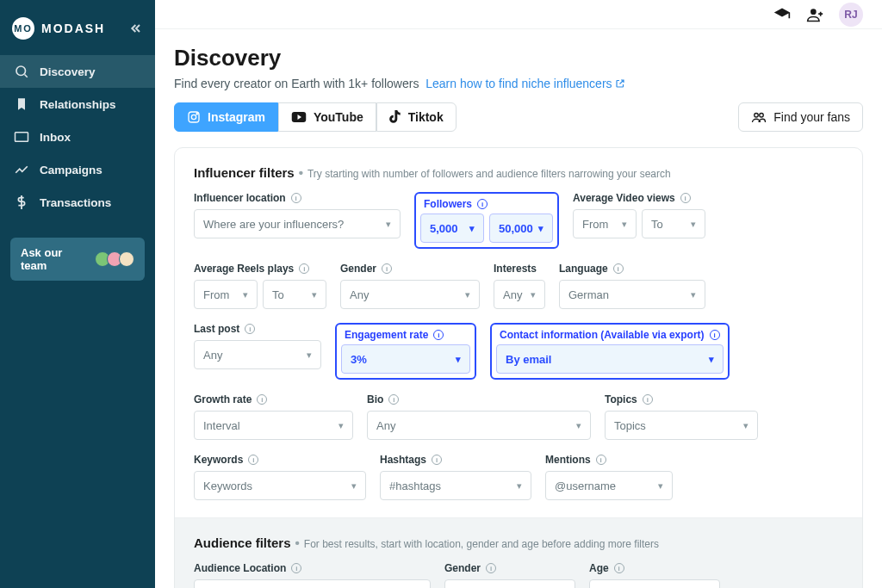 This screenshot has height=588, width=882. I want to click on page-subtitle: Find every creator on Earth with 1k+ fol…, so click(519, 84).